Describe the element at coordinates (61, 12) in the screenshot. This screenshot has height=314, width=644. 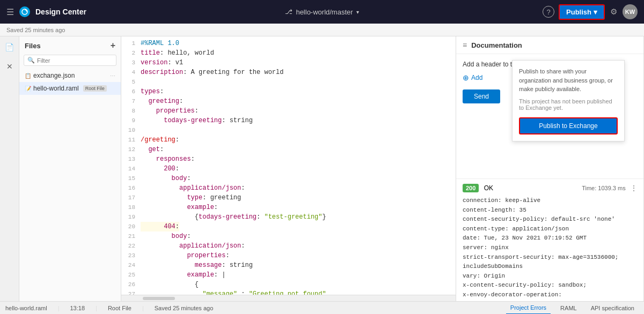
I see `app-title: Design Center` at that location.